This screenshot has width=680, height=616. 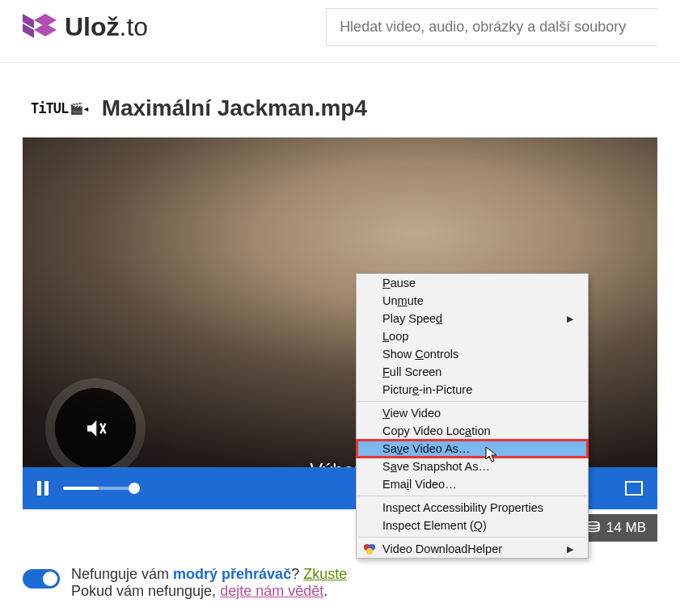 What do you see at coordinates (95, 428) in the screenshot?
I see `mute-button` at bounding box center [95, 428].